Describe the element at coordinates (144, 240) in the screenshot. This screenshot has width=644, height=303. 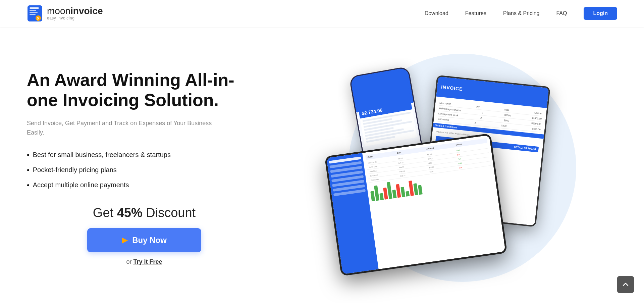
I see `buy-now-button: ▶ Buy Now` at that location.